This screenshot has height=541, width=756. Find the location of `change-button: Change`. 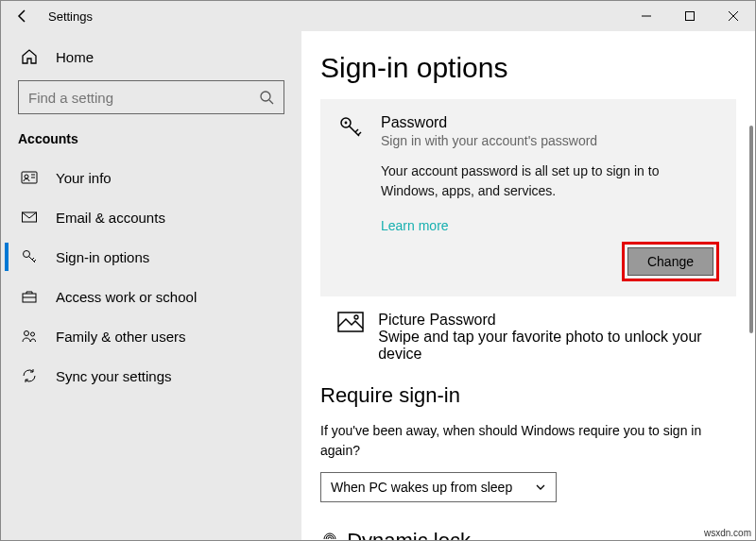

change-button: Change is located at coordinates (671, 262).